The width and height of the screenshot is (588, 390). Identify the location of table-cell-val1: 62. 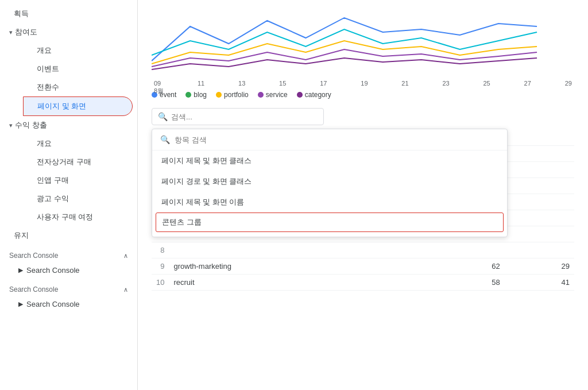
(470, 267).